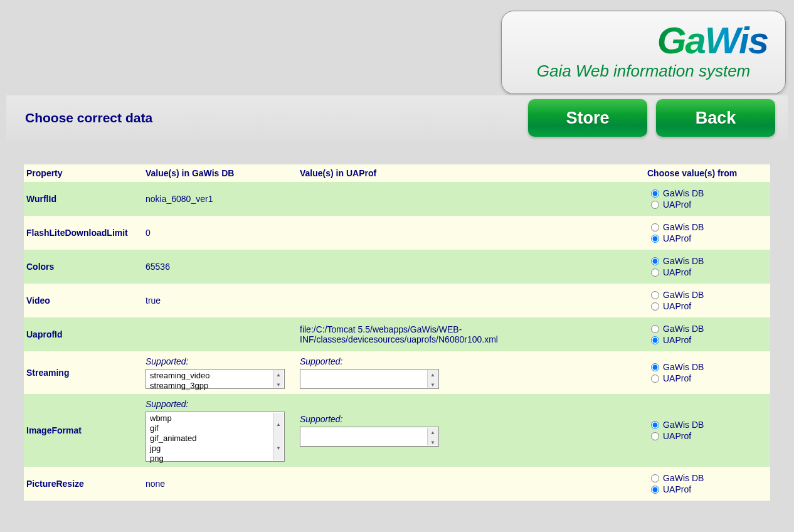 The width and height of the screenshot is (794, 532). Describe the element at coordinates (220, 301) in the screenshot. I see `gawis-value-cell: true` at that location.